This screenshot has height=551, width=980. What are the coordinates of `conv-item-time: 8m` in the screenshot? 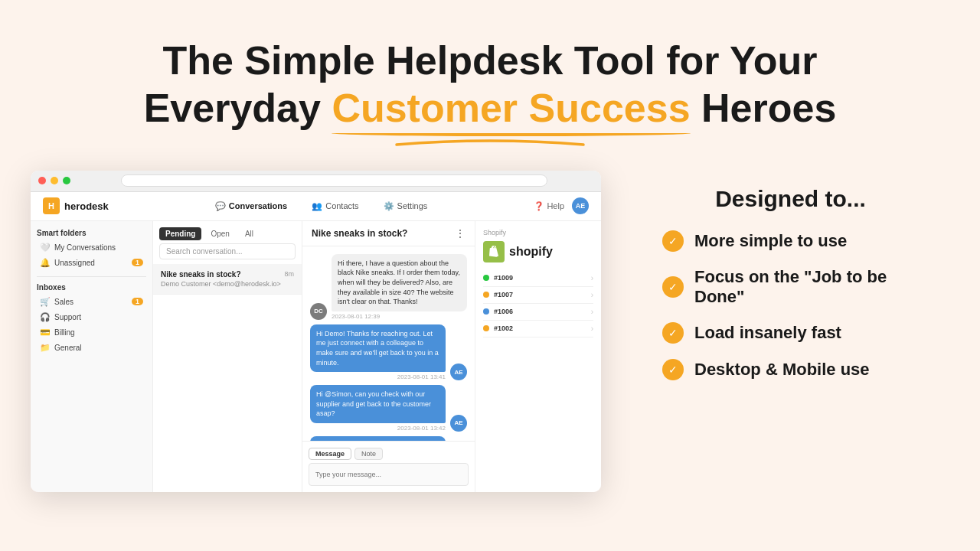 It's located at (289, 274).